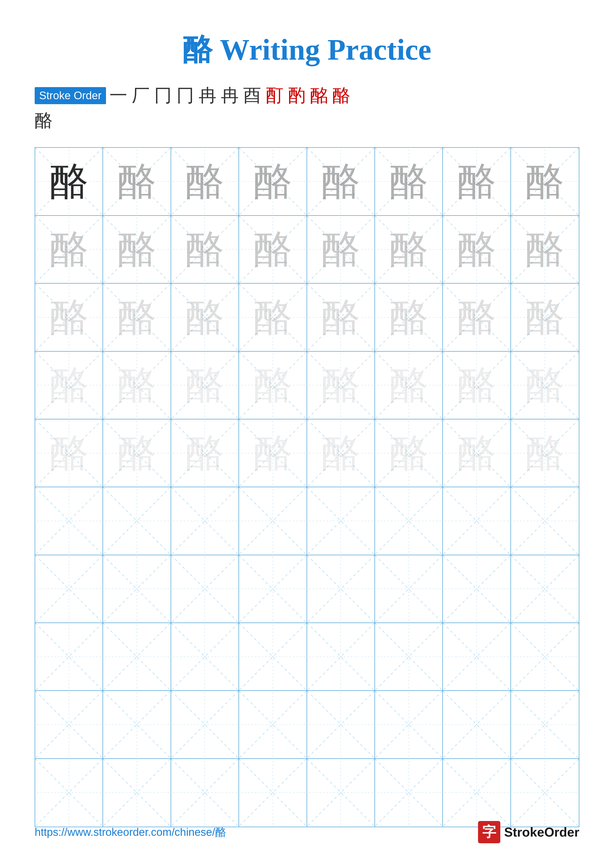  What do you see at coordinates (273, 386) in the screenshot?
I see `cell-4-4: 酪` at bounding box center [273, 386].